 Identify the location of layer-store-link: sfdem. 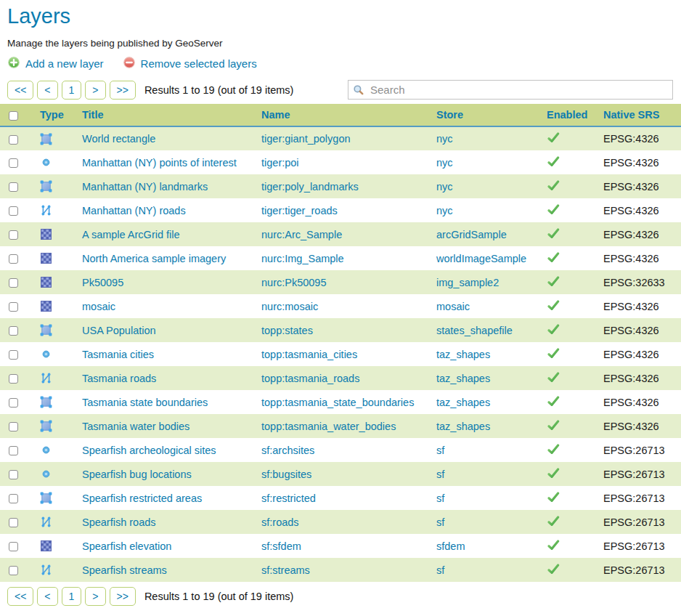
(451, 546).